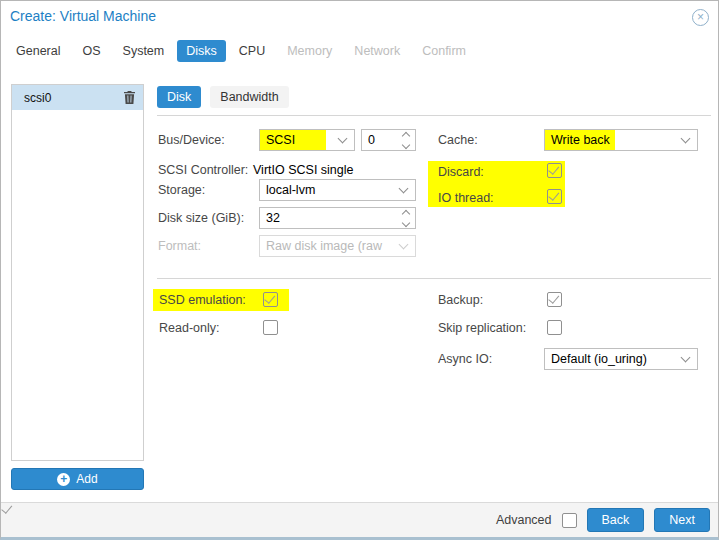 This screenshot has height=540, width=719. What do you see at coordinates (377, 51) in the screenshot?
I see `tab-network: Network` at bounding box center [377, 51].